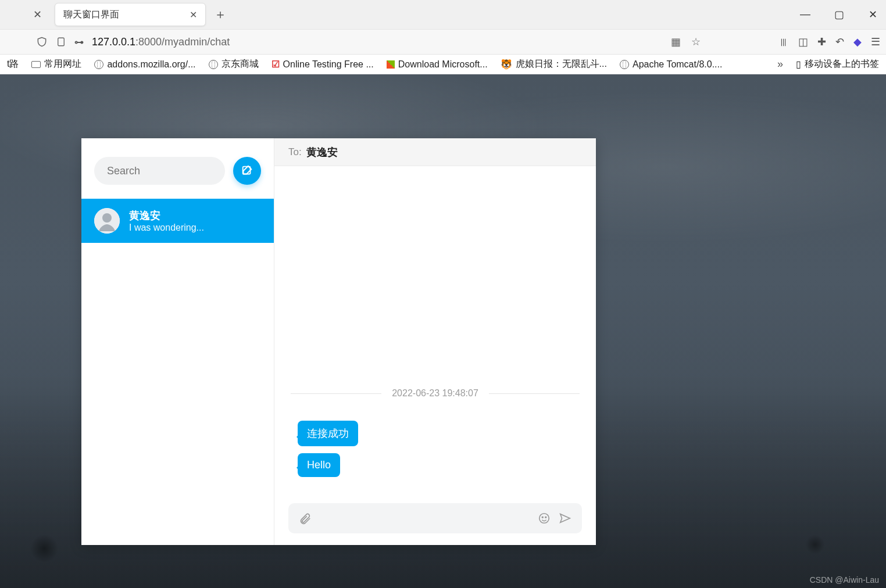 The image size is (886, 588). What do you see at coordinates (323, 64) in the screenshot?
I see `bookmark-item: ☑Online Testing Free ...` at bounding box center [323, 64].